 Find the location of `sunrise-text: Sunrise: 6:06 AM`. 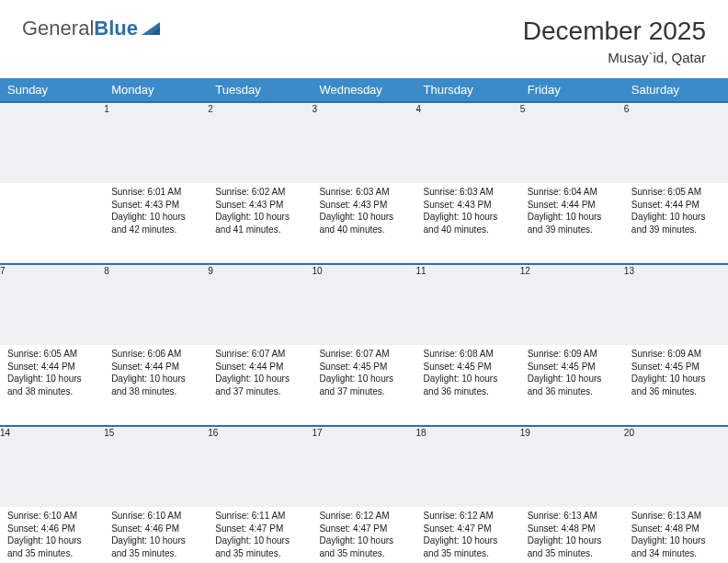

sunrise-text: Sunrise: 6:06 AM is located at coordinates (156, 354).